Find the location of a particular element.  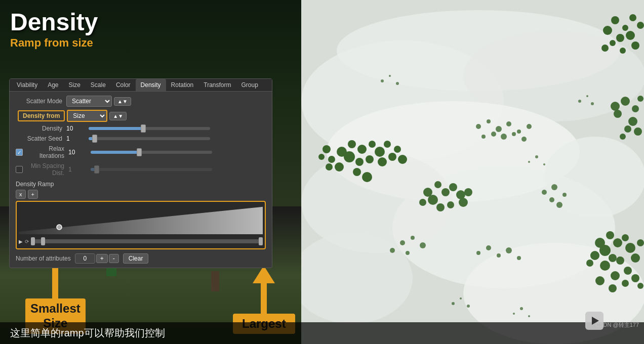

ramp-x-button: x is located at coordinates (21, 194).